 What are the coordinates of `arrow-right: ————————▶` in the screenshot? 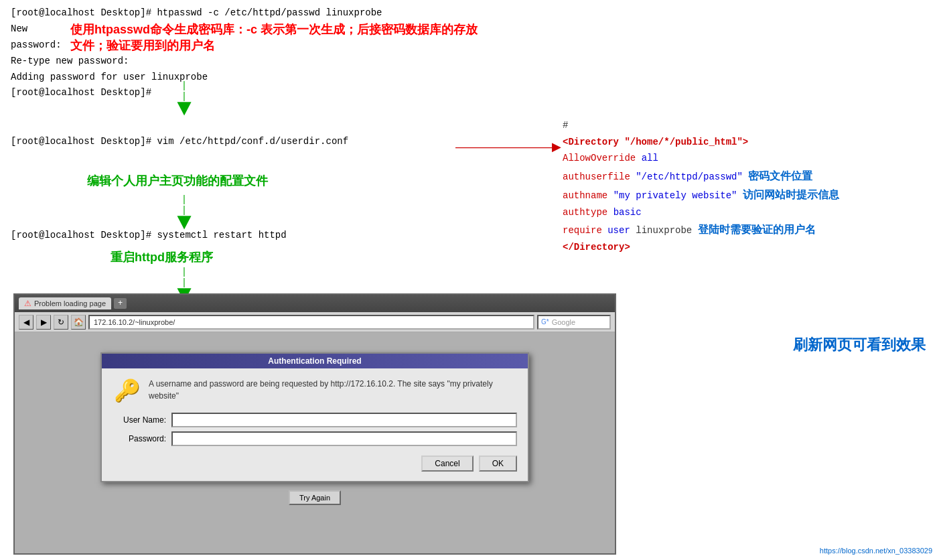 It's located at (508, 147).